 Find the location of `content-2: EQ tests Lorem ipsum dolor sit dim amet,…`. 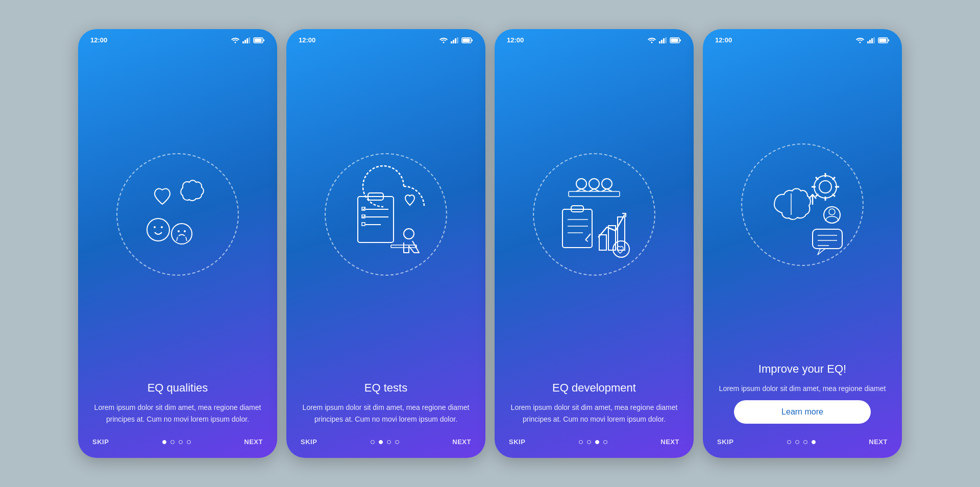

content-2: EQ tests Lorem ipsum dolor sit dim amet,… is located at coordinates (386, 403).